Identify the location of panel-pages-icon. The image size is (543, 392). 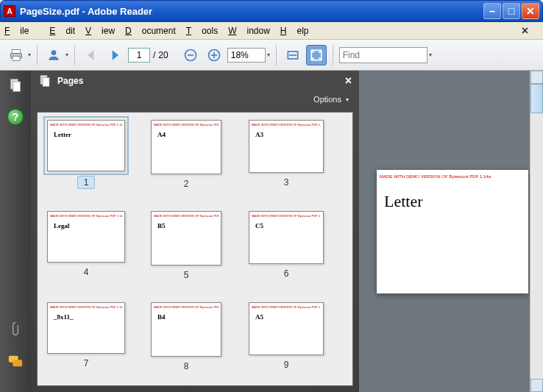
(45, 81).